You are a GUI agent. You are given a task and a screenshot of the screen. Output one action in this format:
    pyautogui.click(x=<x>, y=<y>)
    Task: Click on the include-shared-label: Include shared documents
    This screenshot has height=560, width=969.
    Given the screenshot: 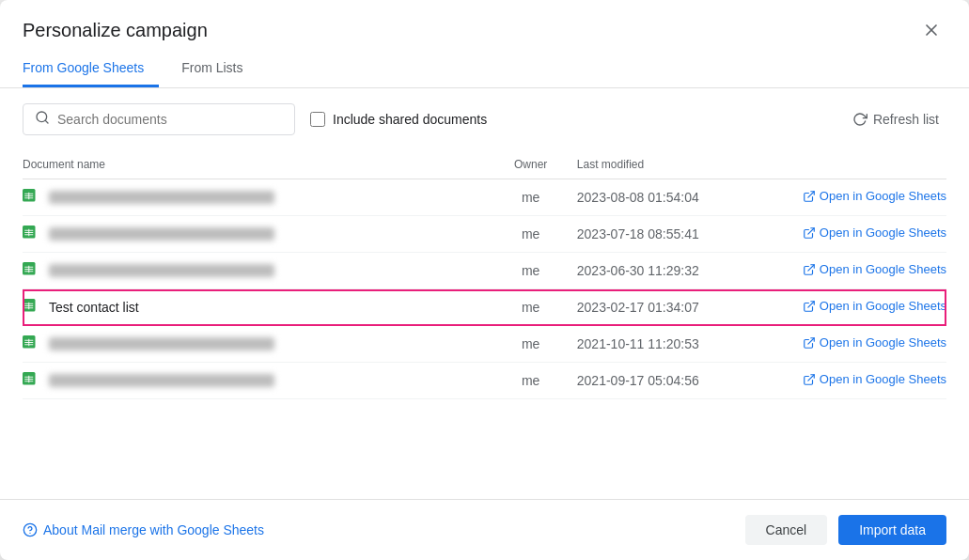 What is the action you would take?
    pyautogui.click(x=399, y=119)
    